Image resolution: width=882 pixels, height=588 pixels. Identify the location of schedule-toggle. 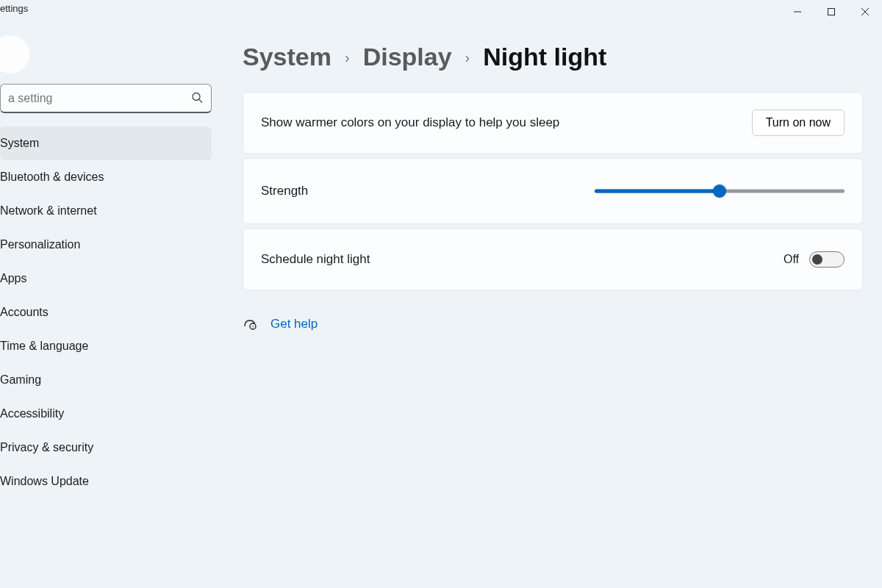
(827, 259).